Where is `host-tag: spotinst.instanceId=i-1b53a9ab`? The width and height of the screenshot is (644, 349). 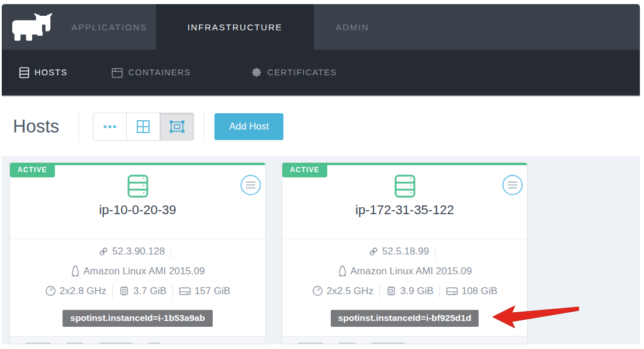
host-tag: spotinst.instanceId=i-1b53a9ab is located at coordinates (137, 319).